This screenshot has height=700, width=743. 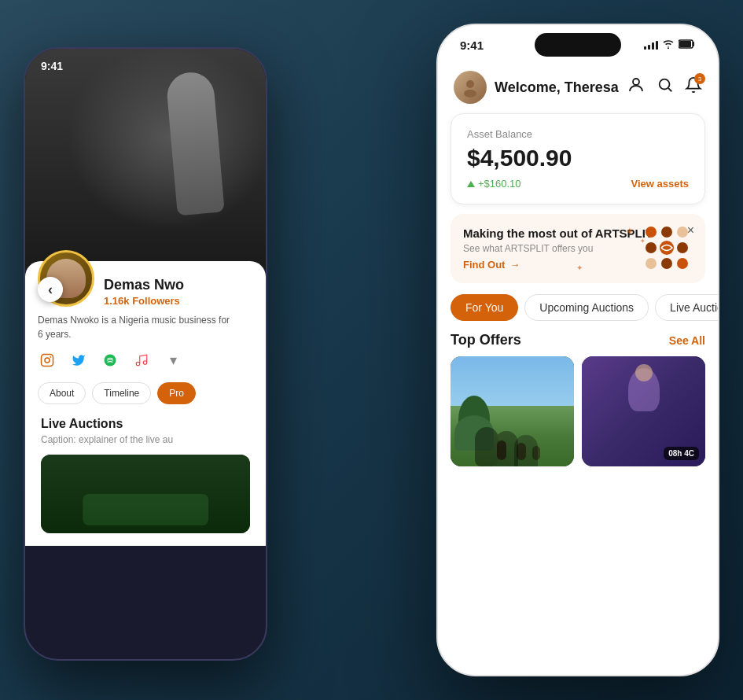 I want to click on tab-for-you: For You, so click(x=484, y=308).